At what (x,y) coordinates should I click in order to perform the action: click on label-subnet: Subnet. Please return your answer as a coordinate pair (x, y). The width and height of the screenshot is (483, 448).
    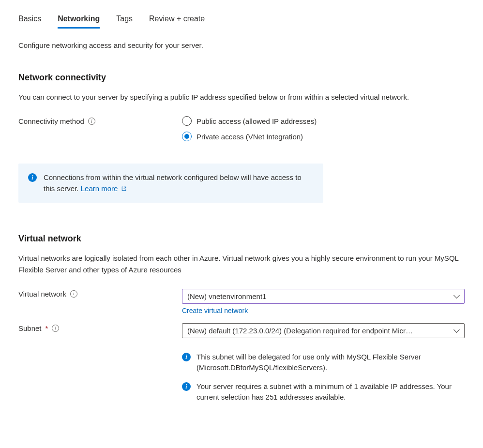
    Looking at the image, I should click on (30, 328).